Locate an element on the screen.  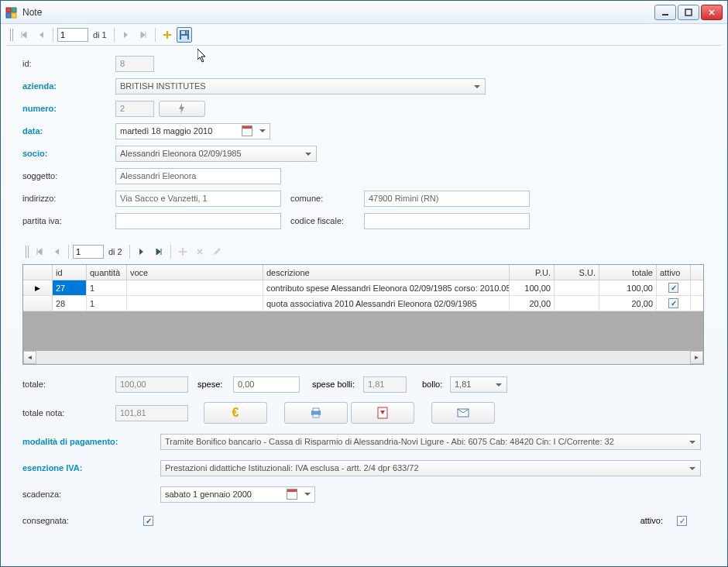
line-nav-position-input is located at coordinates (88, 252).